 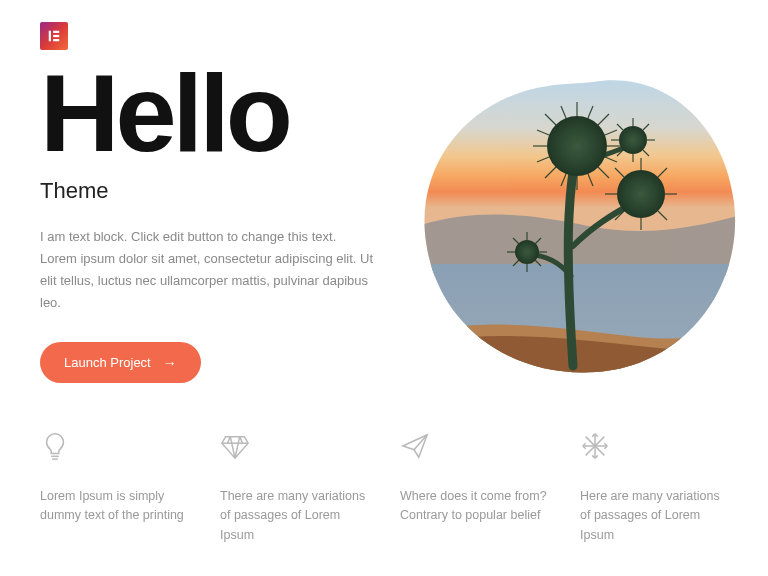 What do you see at coordinates (114, 450) in the screenshot?
I see `lightbulb-icon` at bounding box center [114, 450].